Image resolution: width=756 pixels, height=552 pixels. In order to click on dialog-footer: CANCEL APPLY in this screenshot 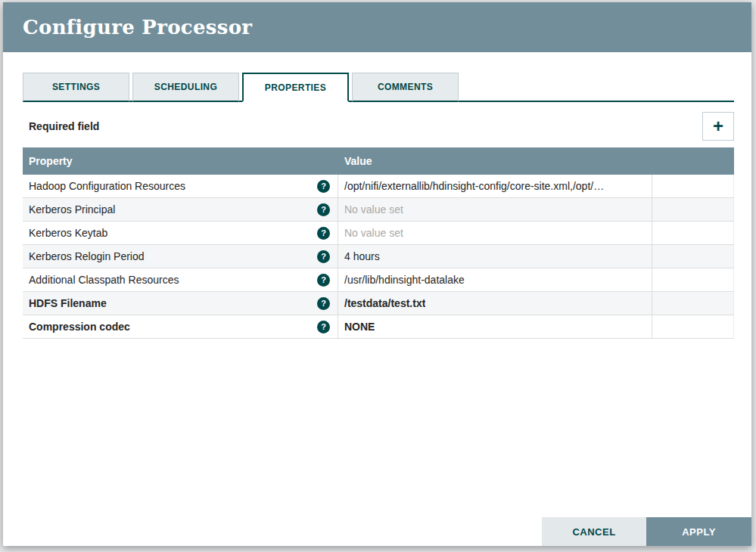, I will do `click(646, 532)`.